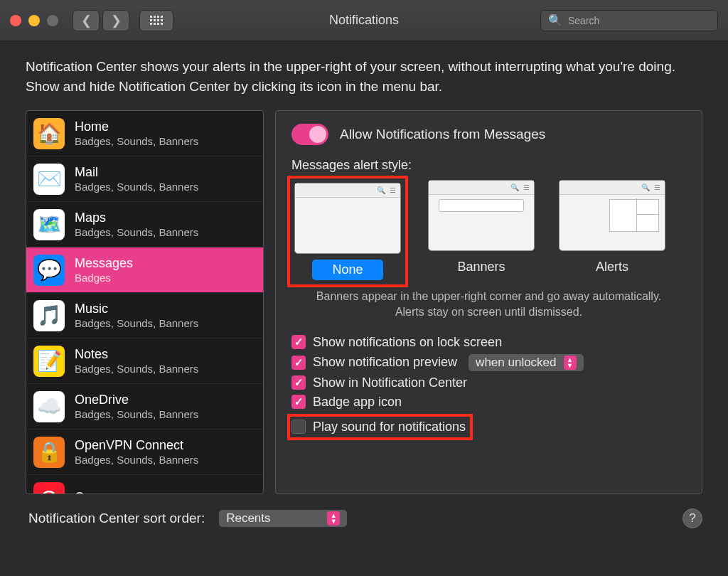 This screenshot has width=728, height=576. I want to click on check-lock-screen-label: Show notifications on lock screen, so click(407, 343).